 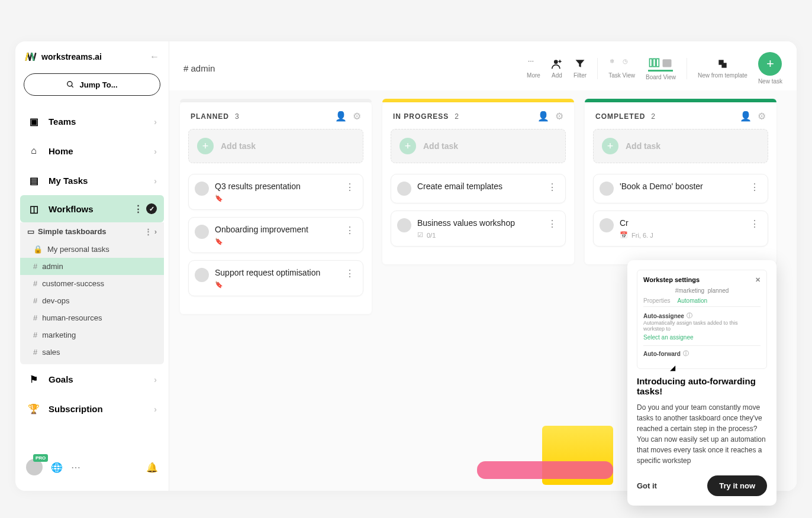 I want to click on close-icon: ✕, so click(x=758, y=280).